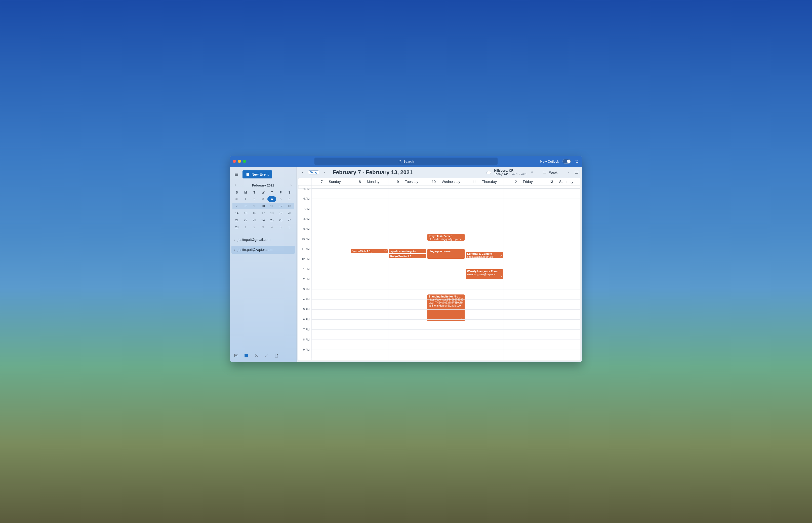 The image size is (812, 523). I want to click on today-button: Today, so click(314, 173).